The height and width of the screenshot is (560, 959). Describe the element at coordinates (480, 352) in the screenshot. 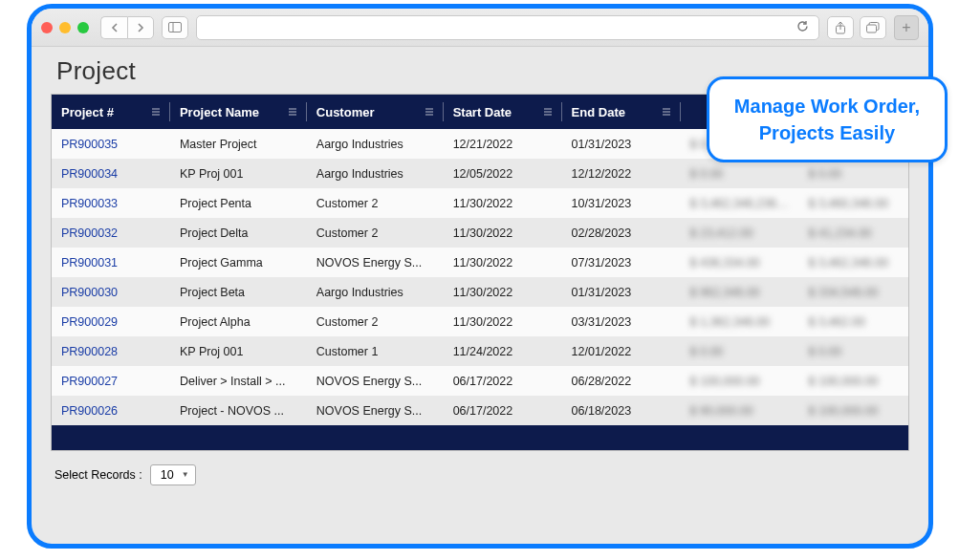

I see `table-row: PR900028KP Proj 001Customer 111/24/20221…` at that location.